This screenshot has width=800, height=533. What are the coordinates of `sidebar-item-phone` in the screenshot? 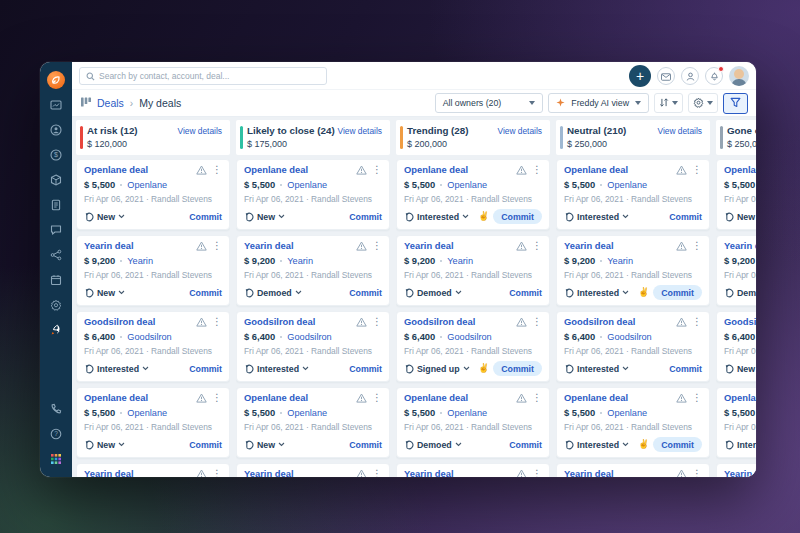 It's located at (56, 408).